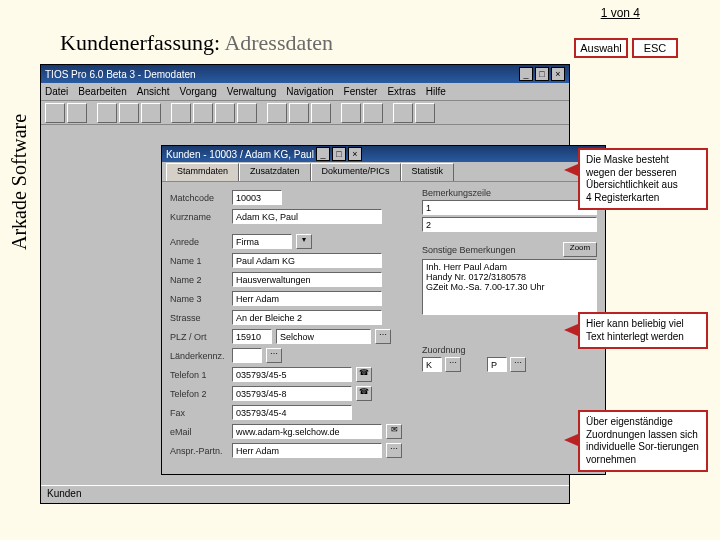  What do you see at coordinates (252, 92) in the screenshot?
I see `menu-verwaltung: Verwaltung` at bounding box center [252, 92].